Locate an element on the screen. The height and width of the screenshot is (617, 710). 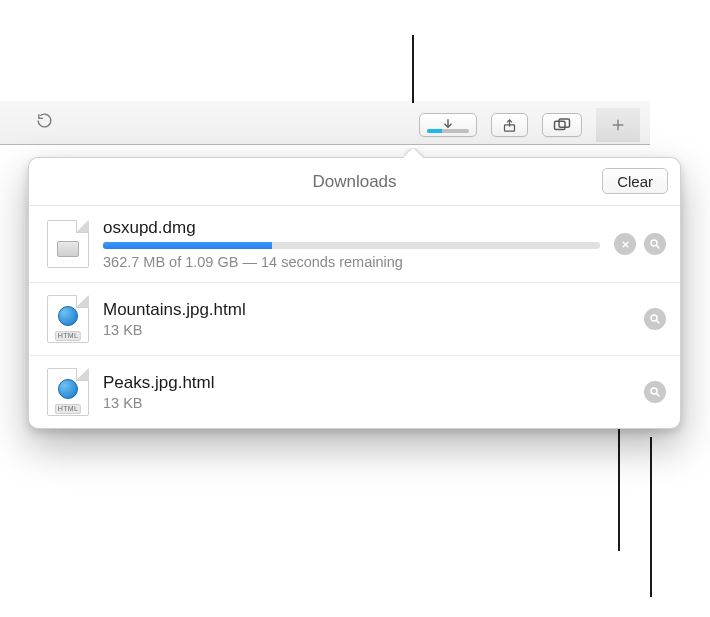
downloads-mini-progress-fill is located at coordinates (434, 131).